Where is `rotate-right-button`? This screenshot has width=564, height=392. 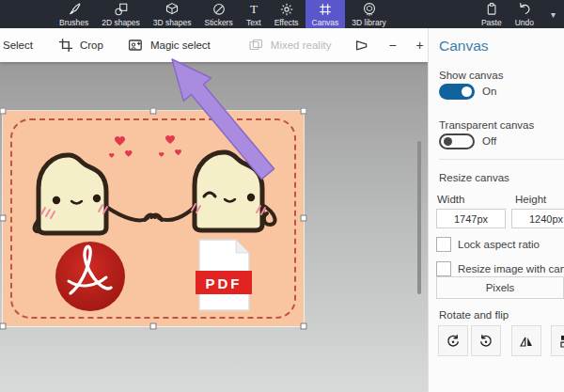
rotate-right-button is located at coordinates (486, 340).